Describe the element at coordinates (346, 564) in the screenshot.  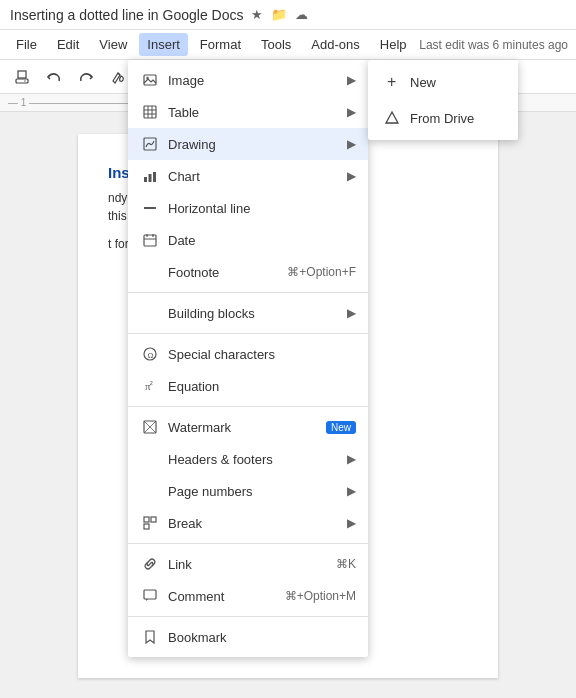
I see `link-shortcut: ⌘K` at that location.